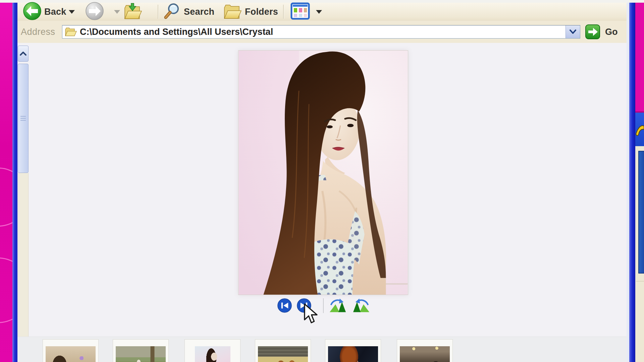 This screenshot has width=644, height=362. Describe the element at coordinates (232, 12) in the screenshot. I see `folders-icon` at that location.